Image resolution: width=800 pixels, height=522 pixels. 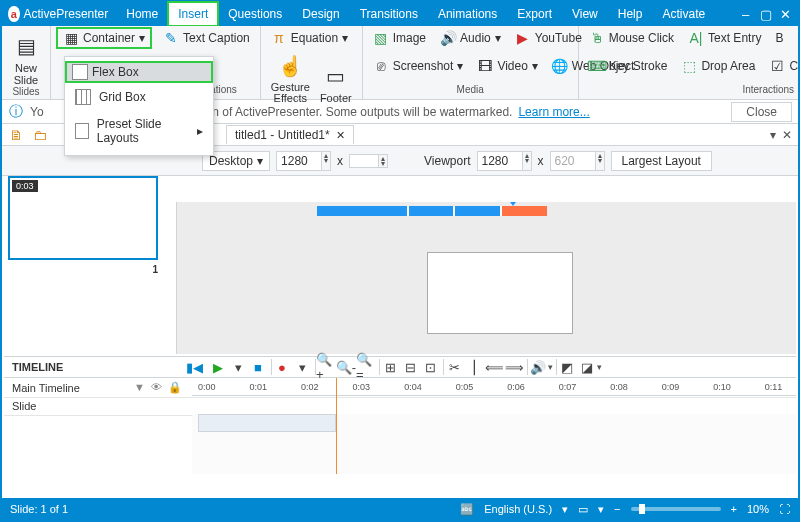 I want to click on info-close-button: Close, so click(x=762, y=112).